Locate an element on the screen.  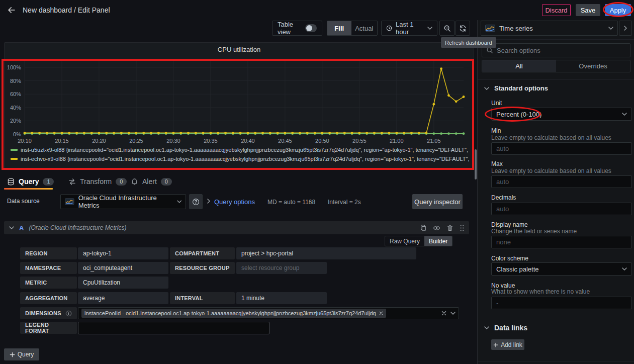
svg-text: 20:10 is located at coordinates (25, 141).